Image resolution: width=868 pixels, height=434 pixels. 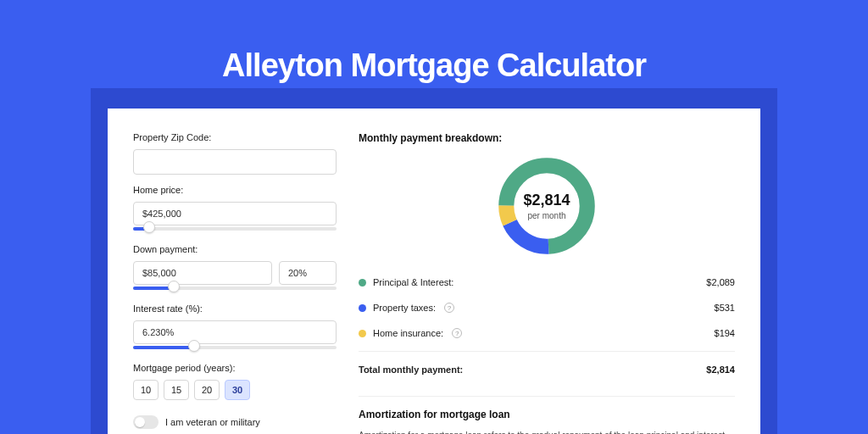 I want to click on zip-input, so click(x=235, y=162).